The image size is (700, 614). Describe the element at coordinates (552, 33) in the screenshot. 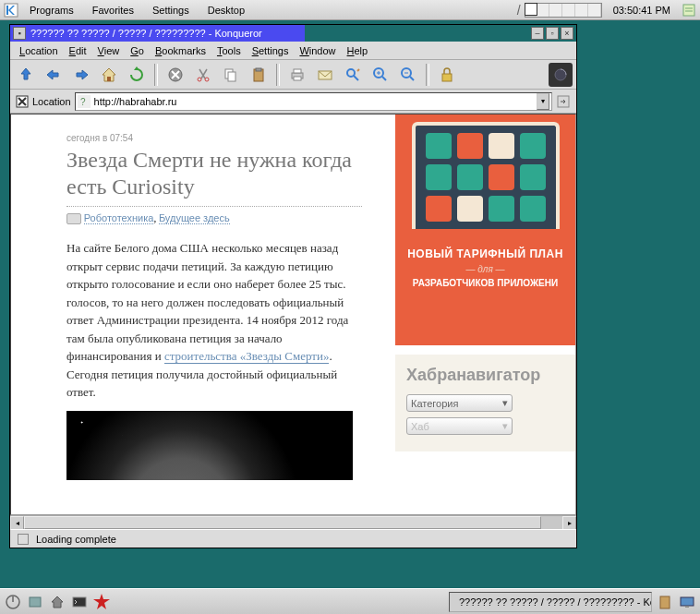

I see `maximize-button: ▫` at that location.